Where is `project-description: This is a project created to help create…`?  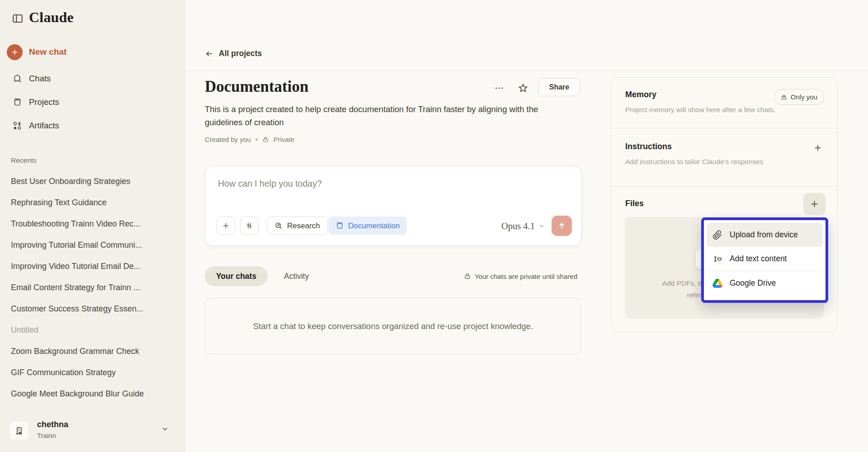 project-description: This is a project created to help create… is located at coordinates (390, 116).